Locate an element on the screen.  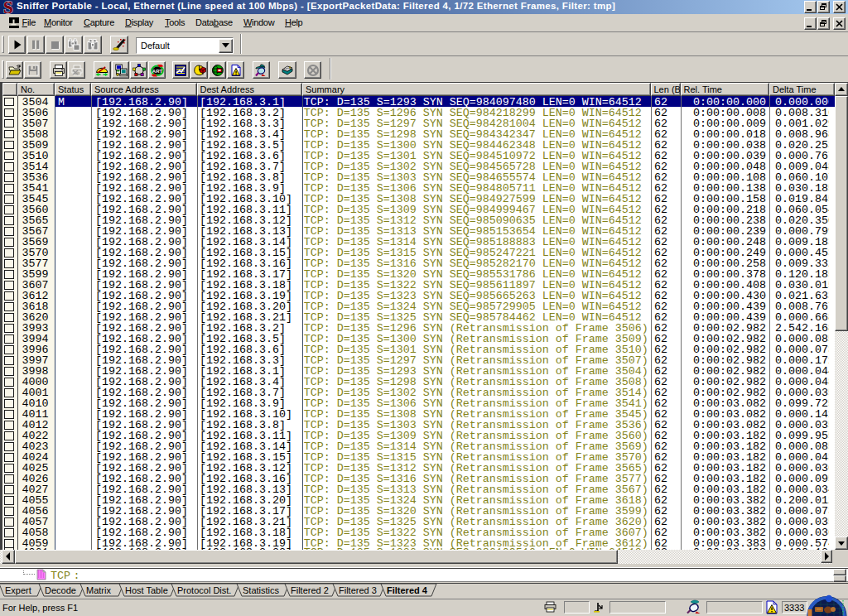
svg-text: Matrix is located at coordinates (99, 590).